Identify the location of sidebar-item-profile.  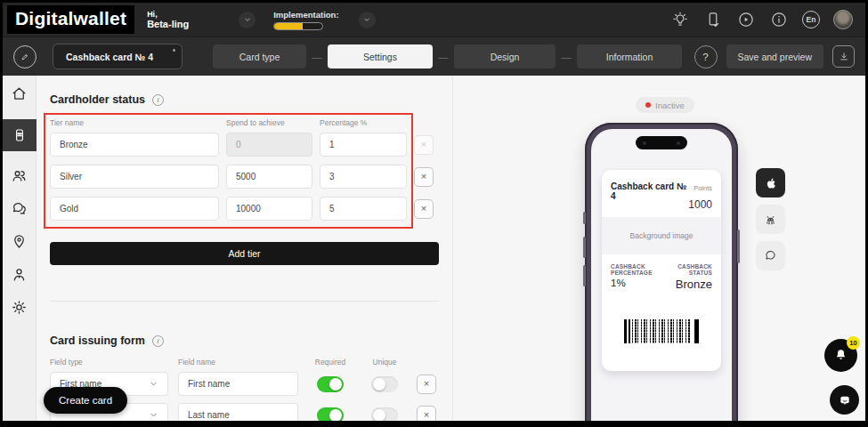
(20, 274).